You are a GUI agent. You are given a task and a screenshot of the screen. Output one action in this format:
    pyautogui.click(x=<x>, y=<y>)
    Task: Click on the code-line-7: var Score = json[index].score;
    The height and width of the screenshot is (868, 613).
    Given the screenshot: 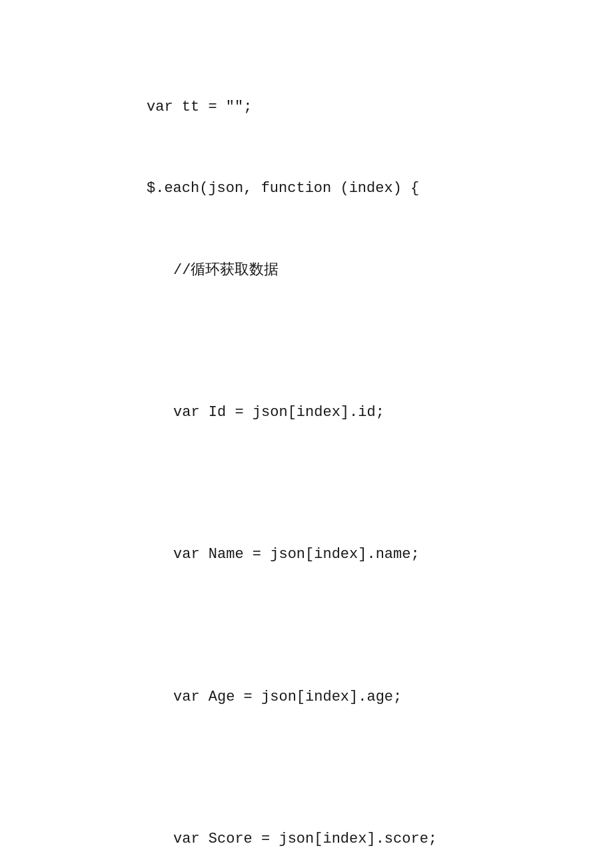 What is the action you would take?
    pyautogui.click(x=306, y=840)
    